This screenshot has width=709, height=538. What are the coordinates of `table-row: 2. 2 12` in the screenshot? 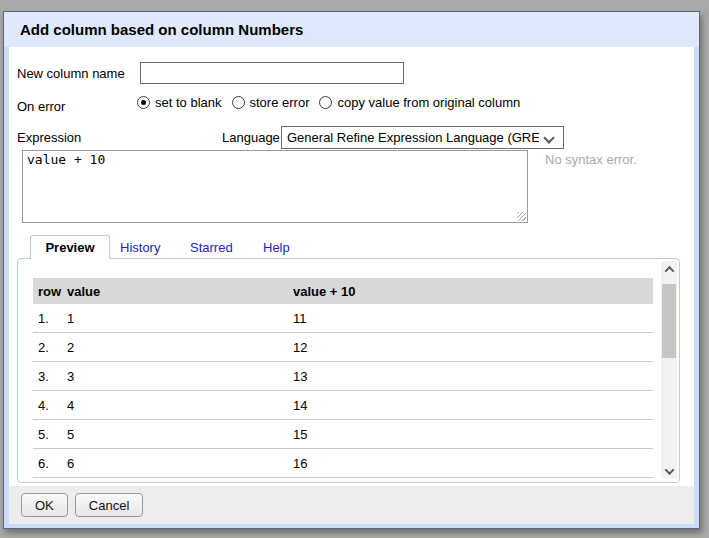 It's located at (343, 348).